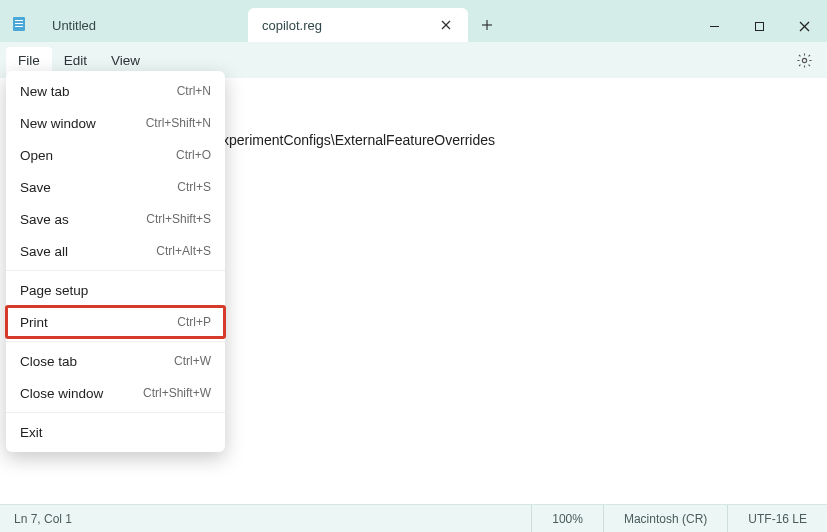 Image resolution: width=827 pixels, height=532 pixels. I want to click on menu-item-shortcut: Ctrl+Shift+W, so click(177, 393).